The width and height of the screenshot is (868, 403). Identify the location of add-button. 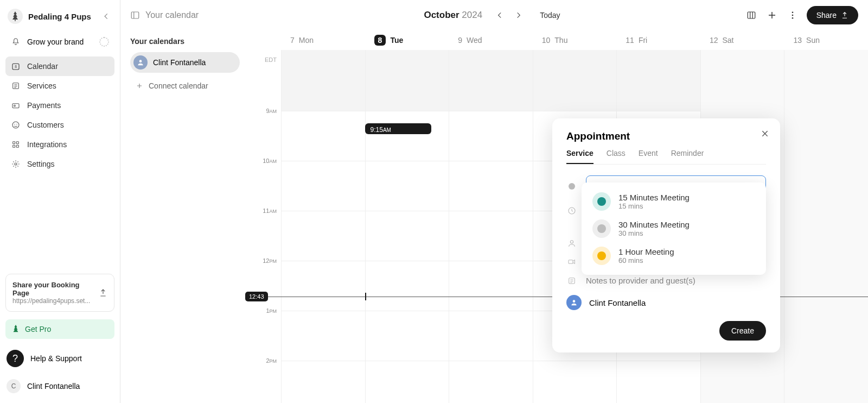
(772, 15).